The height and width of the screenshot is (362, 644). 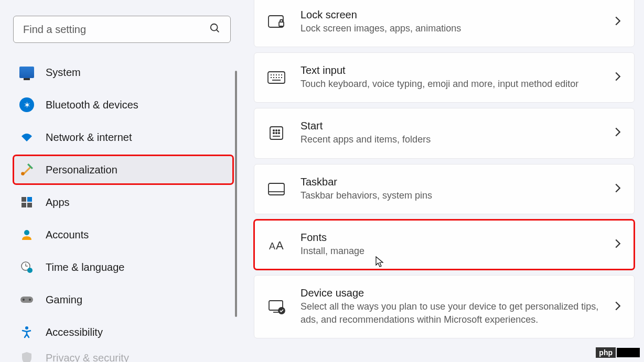 I want to click on sidebar-item-system: System, so click(x=123, y=72).